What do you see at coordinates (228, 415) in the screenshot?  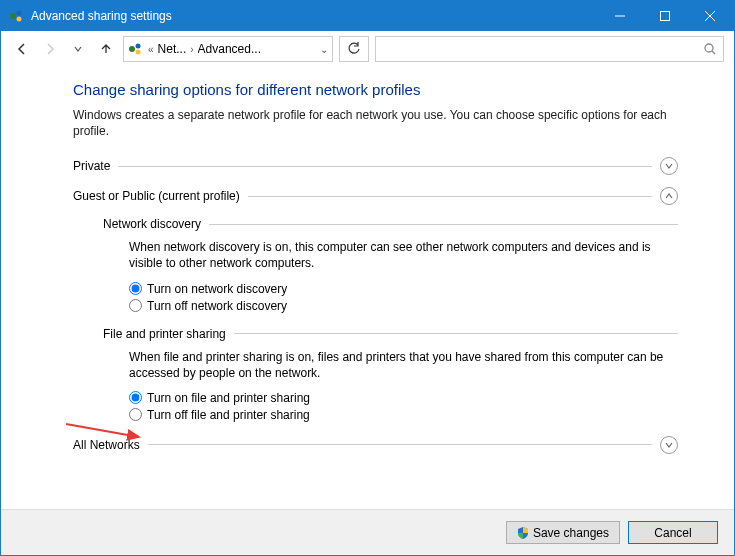 I see `radio-label: Turn off file and printer sharing` at bounding box center [228, 415].